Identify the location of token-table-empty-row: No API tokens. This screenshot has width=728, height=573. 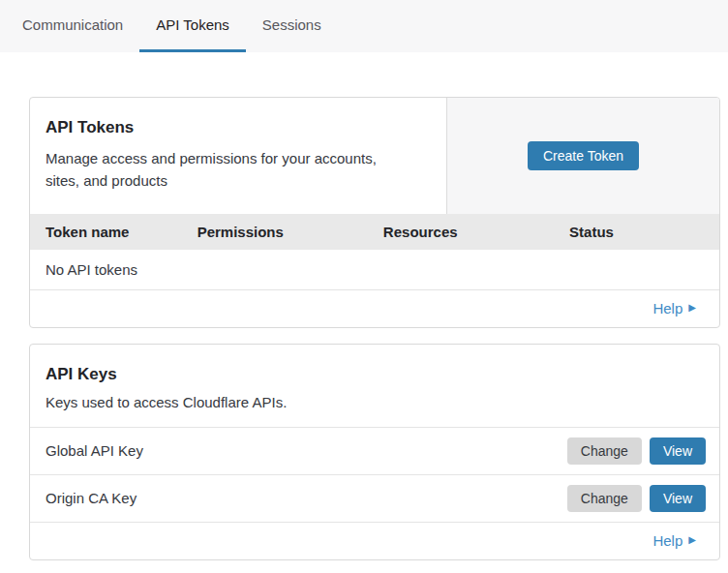
(375, 269).